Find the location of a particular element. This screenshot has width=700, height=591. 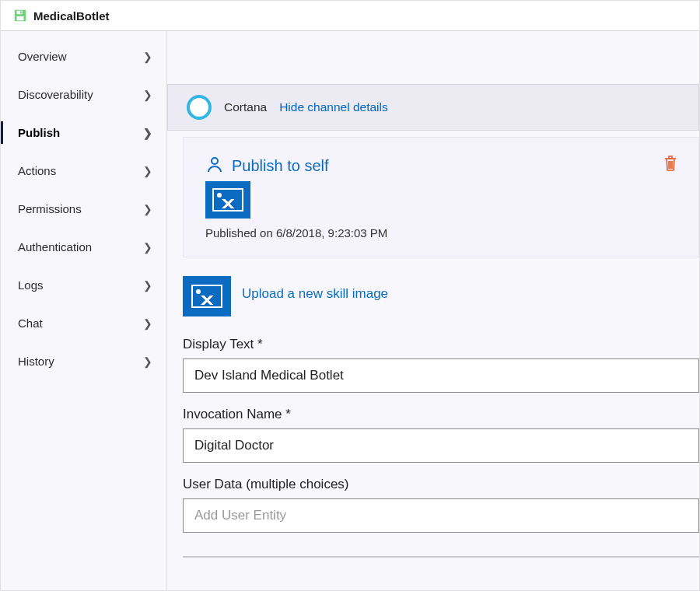

delete-button is located at coordinates (670, 165).